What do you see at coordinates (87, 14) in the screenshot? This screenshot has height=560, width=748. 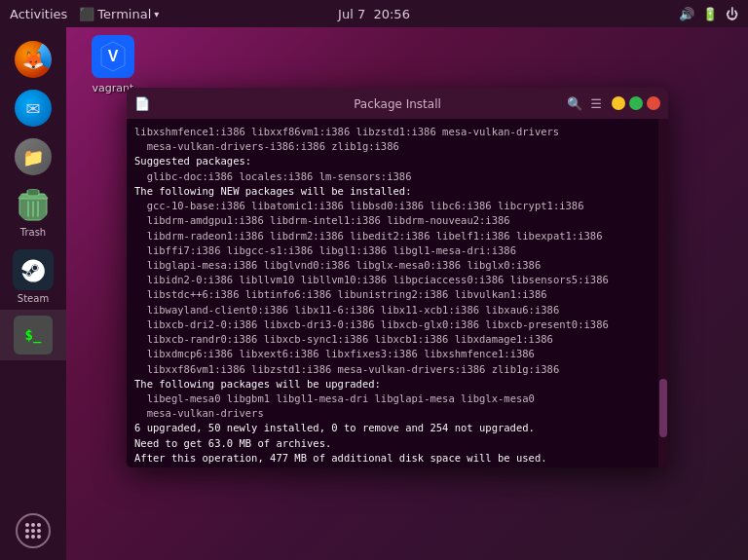 I see `terminal-window-icon: ⬛` at bounding box center [87, 14].